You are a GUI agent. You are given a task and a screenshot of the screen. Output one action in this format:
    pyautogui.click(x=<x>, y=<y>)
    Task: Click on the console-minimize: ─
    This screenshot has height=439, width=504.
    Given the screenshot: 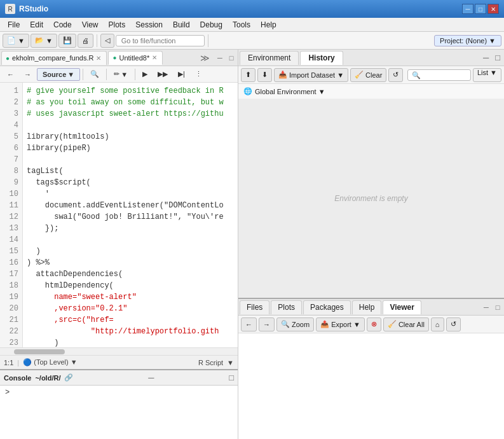 What is the action you would take?
    pyautogui.click(x=151, y=378)
    